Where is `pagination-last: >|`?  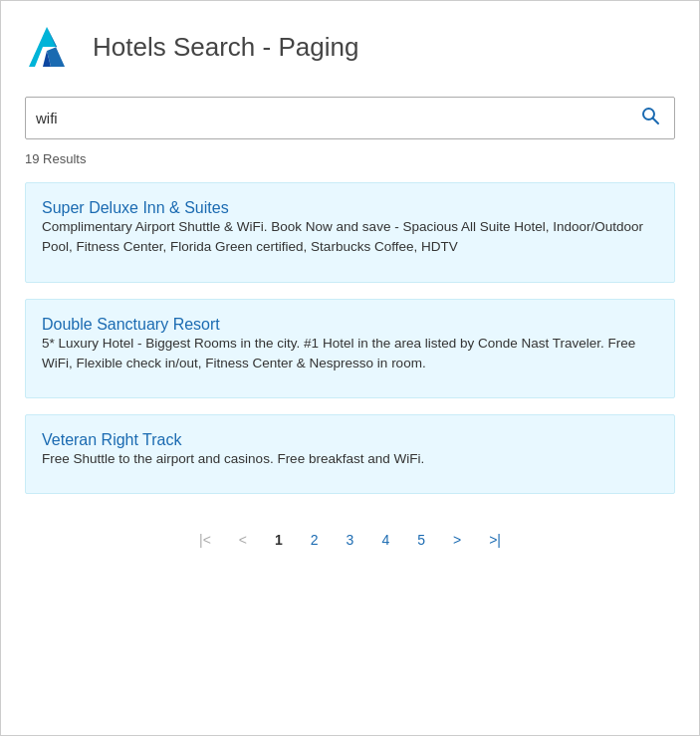 pagination-last: >| is located at coordinates (495, 540).